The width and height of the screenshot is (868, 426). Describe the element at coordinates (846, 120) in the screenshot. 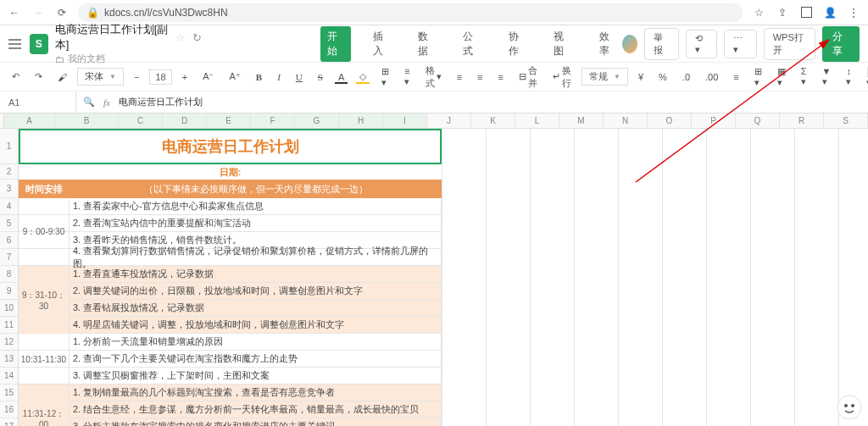

I see `col-header-S: S` at that location.